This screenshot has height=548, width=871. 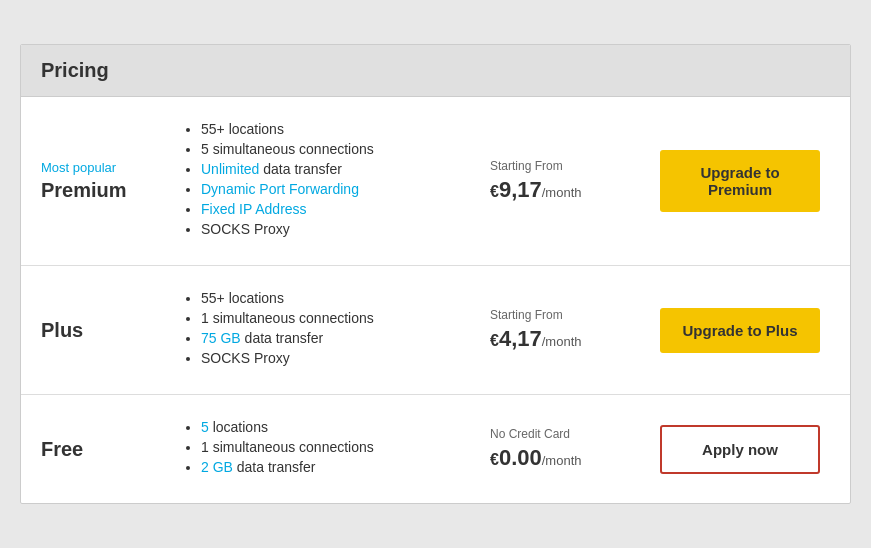 I want to click on action-col-free: Apply now, so click(x=740, y=450).